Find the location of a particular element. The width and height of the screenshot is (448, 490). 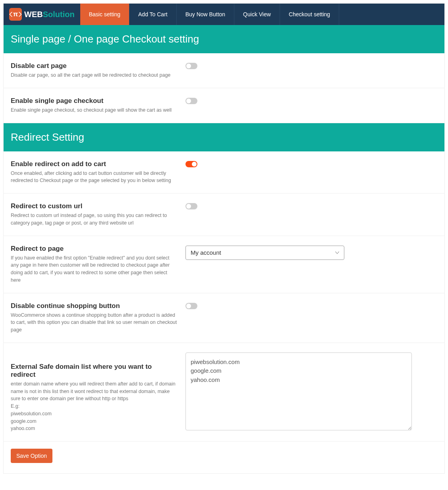

logo: π WEBSolution is located at coordinates (42, 14).